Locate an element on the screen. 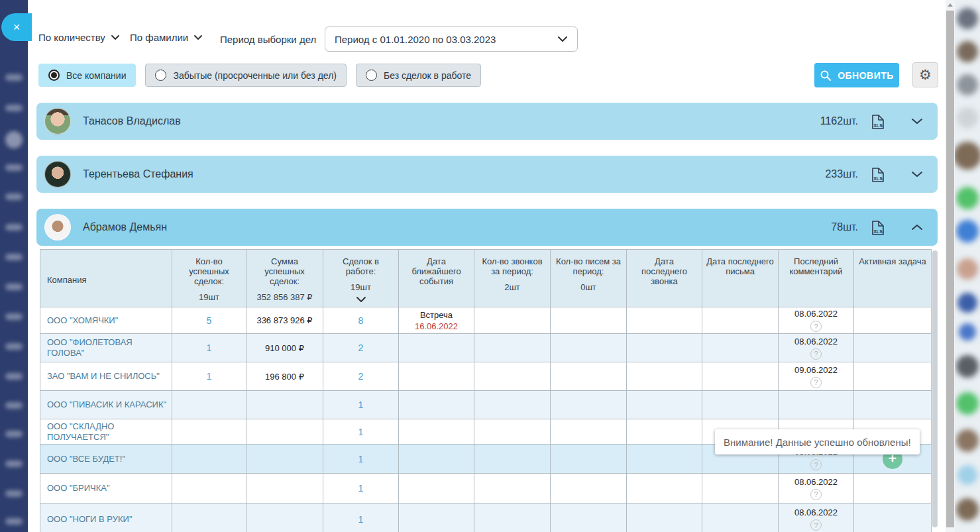  sort-by-name-dropdown: По фамилии is located at coordinates (166, 37).